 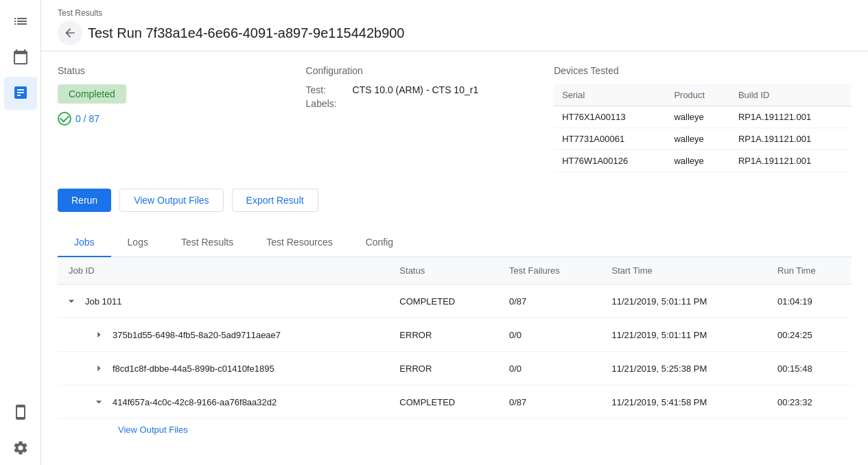 What do you see at coordinates (430, 119) in the screenshot?
I see `config-block: Configuration Test: CTS 10.0 (ARM) - CTS…` at bounding box center [430, 119].